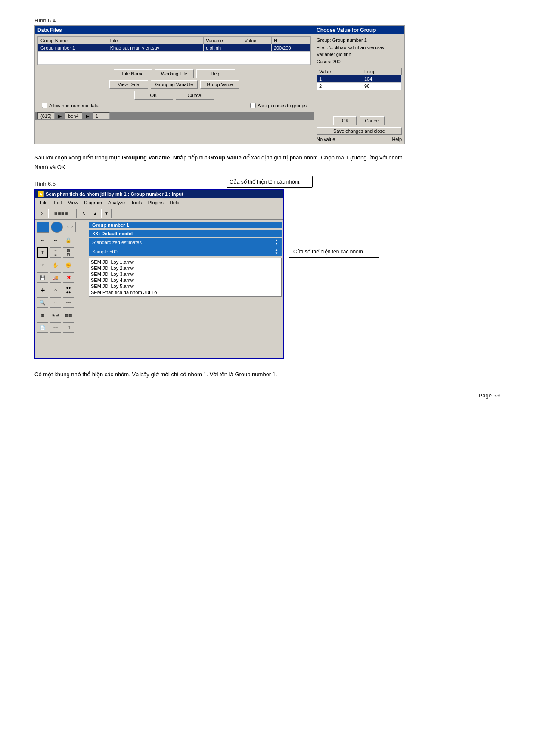  Describe the element at coordinates (43, 253) in the screenshot. I see `icon-title: T` at that location.